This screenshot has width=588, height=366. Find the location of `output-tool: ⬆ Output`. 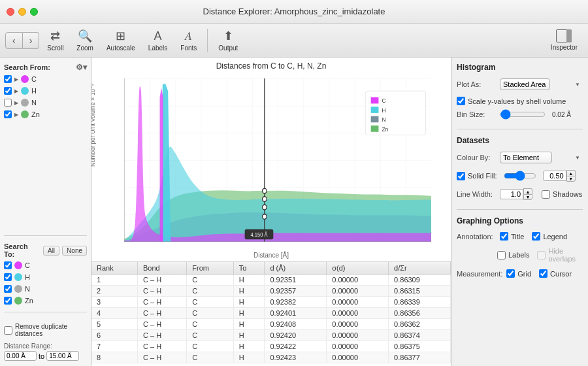

output-tool: ⬆ Output is located at coordinates (228, 41).